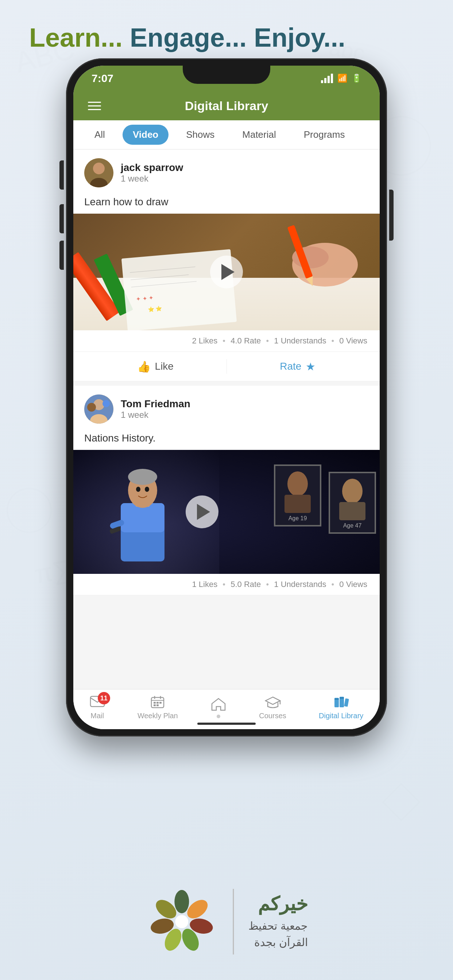 The height and width of the screenshot is (980, 453). What do you see at coordinates (100, 135) in the screenshot?
I see `tab-all: All` at bounding box center [100, 135].